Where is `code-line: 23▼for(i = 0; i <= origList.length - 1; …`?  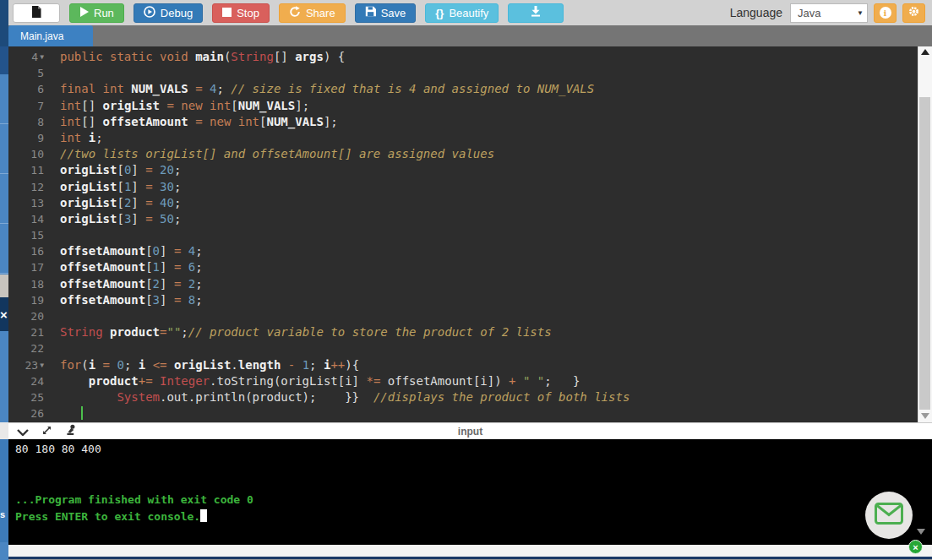
code-line: 23▼for(i = 0; i <= origList.length - 1; … is located at coordinates (463, 365).